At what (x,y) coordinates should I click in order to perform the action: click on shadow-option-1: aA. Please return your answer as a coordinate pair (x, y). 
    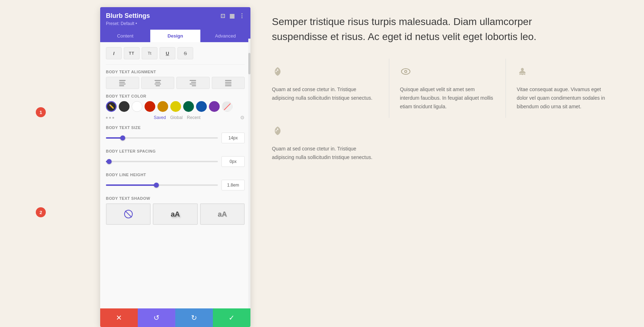
    Looking at the image, I should click on (175, 214).